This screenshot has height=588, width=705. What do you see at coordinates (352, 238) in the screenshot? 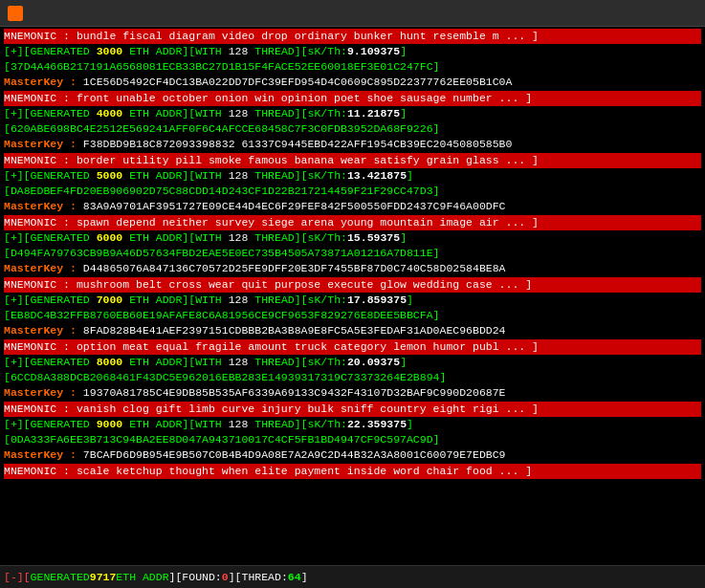
I see `generated-line-3: [+][GENERATED 6000 ETH ADDR][WITH 128 TH…` at bounding box center [352, 238].